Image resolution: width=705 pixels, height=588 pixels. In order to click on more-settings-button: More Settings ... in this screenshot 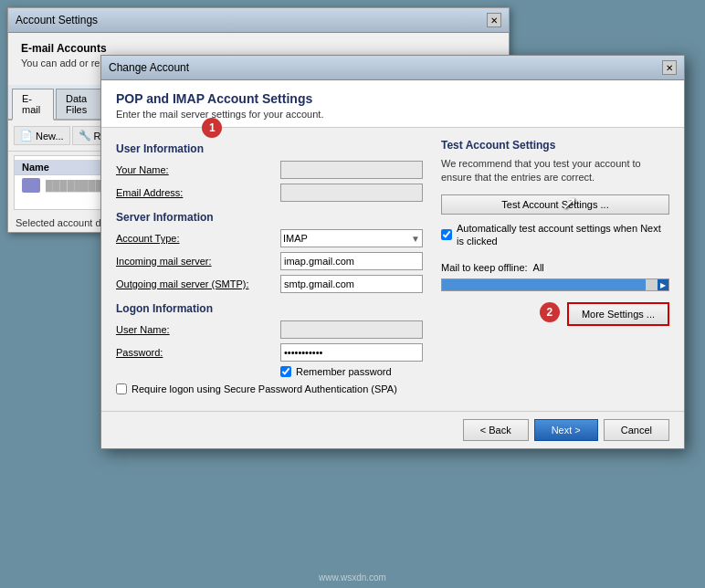, I will do `click(618, 314)`.